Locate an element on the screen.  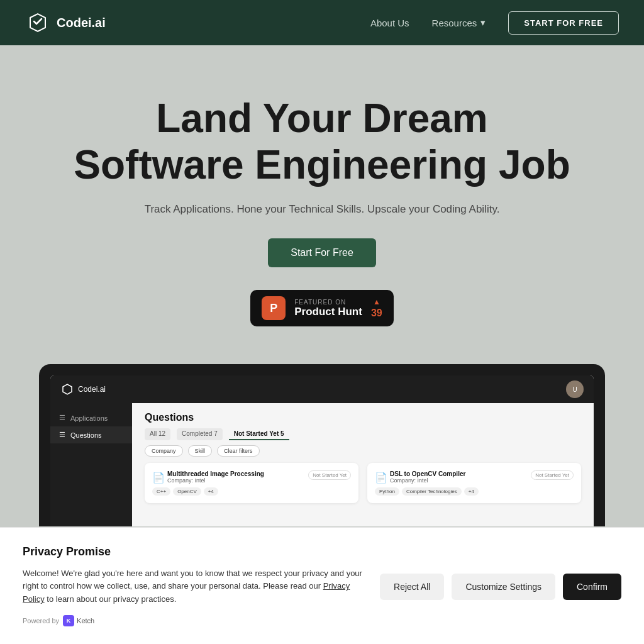
reject-button: Reject All is located at coordinates (412, 587).